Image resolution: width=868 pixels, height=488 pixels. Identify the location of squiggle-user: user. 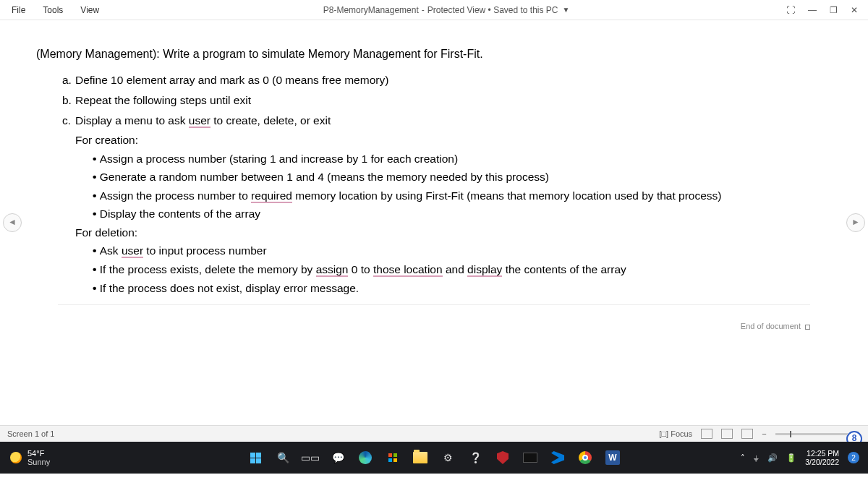
(200, 121).